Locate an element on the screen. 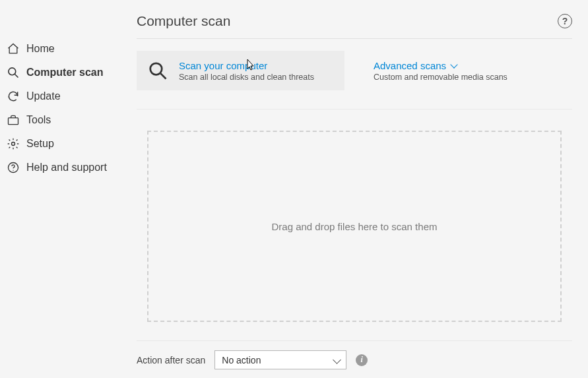  scan-your-computer-card: Scan your computer Scan all local disks … is located at coordinates (240, 71).